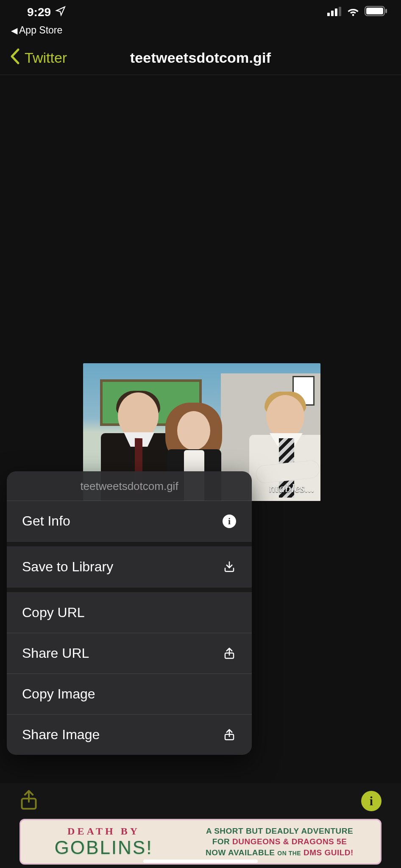  I want to click on ad-line2: FOR DUNGEONS & DRAGONS 5E, so click(280, 842).